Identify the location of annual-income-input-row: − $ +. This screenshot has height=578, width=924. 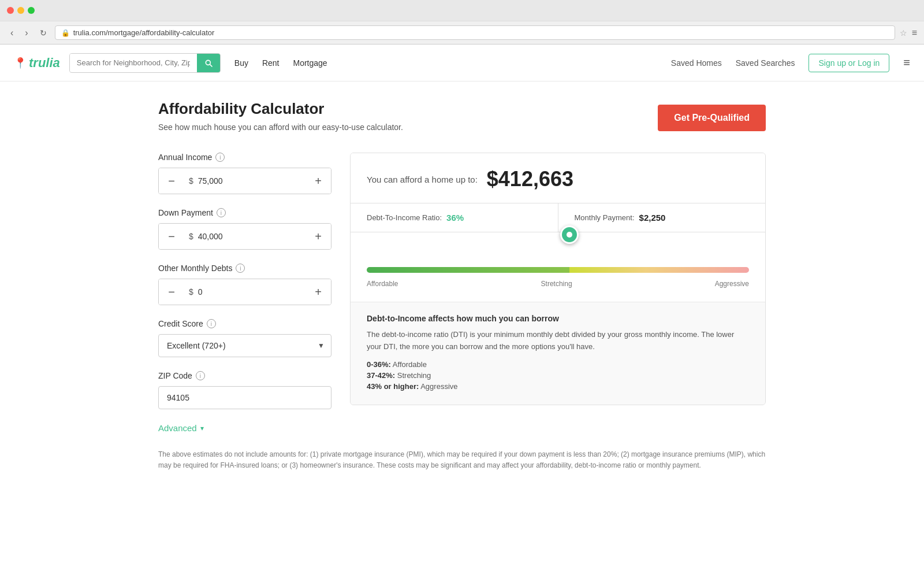
(245, 181).